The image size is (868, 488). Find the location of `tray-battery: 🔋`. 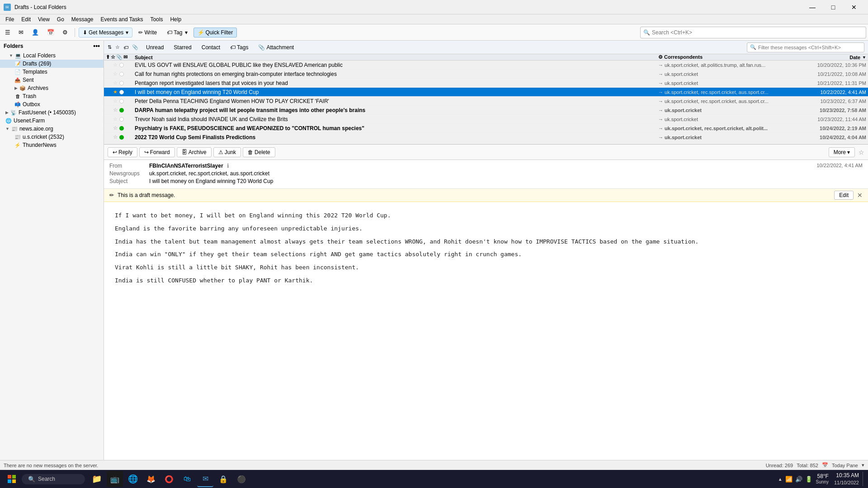

tray-battery: 🔋 is located at coordinates (809, 479).